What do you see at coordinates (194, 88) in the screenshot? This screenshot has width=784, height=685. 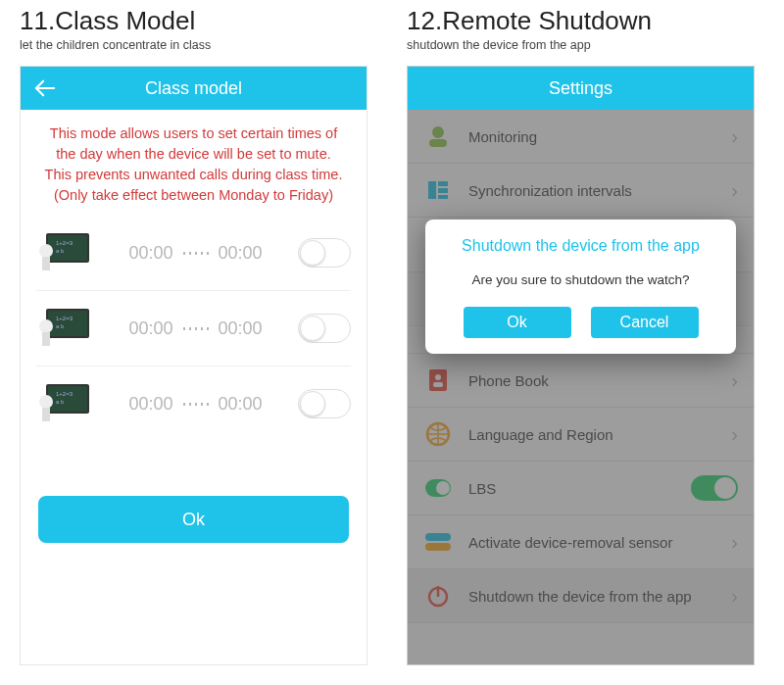 I see `topbar-title-left: Class model` at bounding box center [194, 88].